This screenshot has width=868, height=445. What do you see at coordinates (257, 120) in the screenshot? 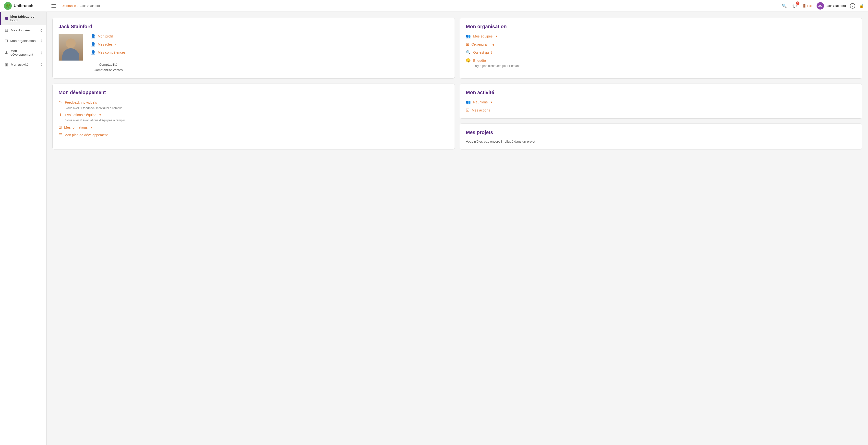
I see `evaluations-subtitle: Vous avez 0 évaluations d'équipes à remp…` at bounding box center [257, 120].